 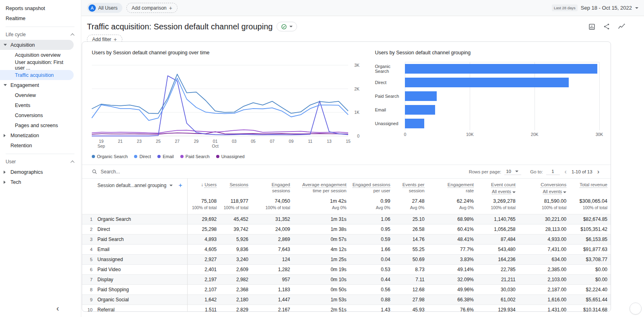 What do you see at coordinates (105, 8) in the screenshot?
I see `all-users-segment-chip: A All Users` at bounding box center [105, 8].